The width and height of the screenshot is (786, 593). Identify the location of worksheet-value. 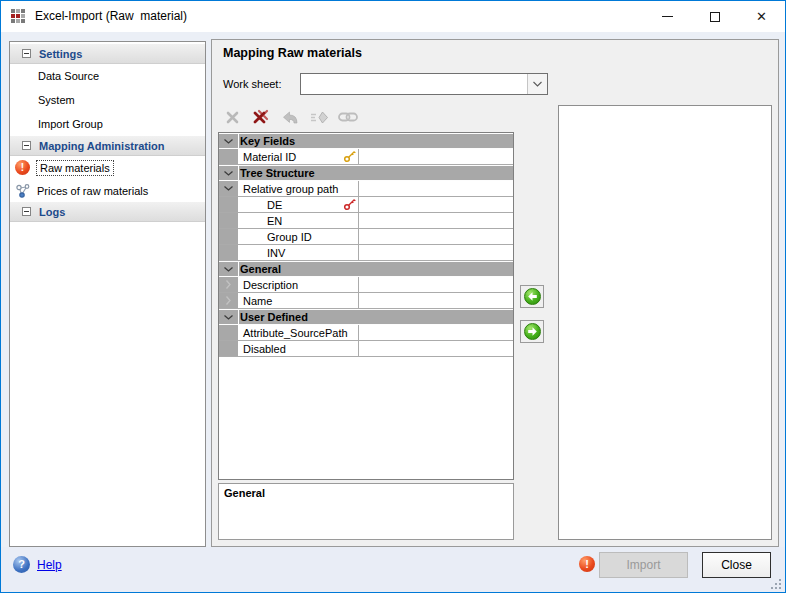
(414, 84).